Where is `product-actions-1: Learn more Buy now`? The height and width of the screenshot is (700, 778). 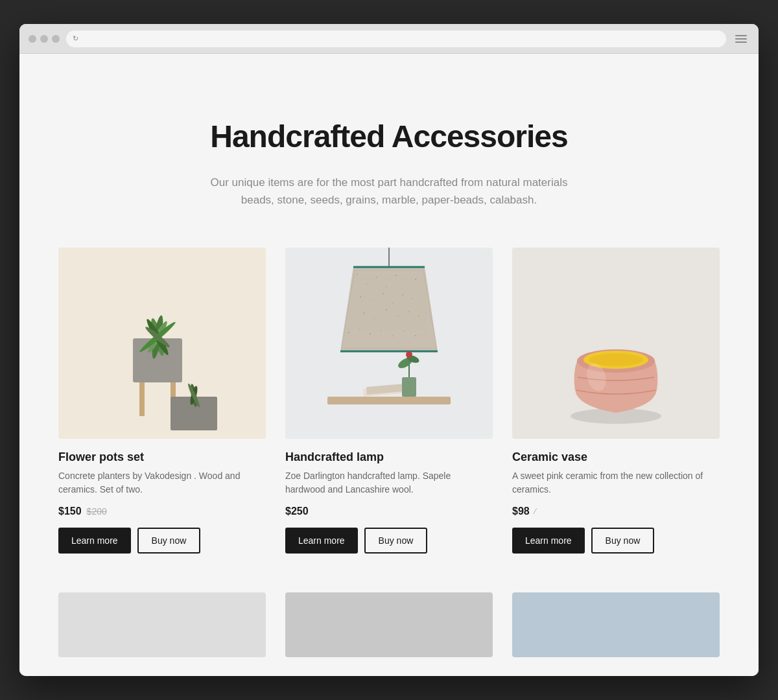
product-actions-1: Learn more Buy now is located at coordinates (162, 541).